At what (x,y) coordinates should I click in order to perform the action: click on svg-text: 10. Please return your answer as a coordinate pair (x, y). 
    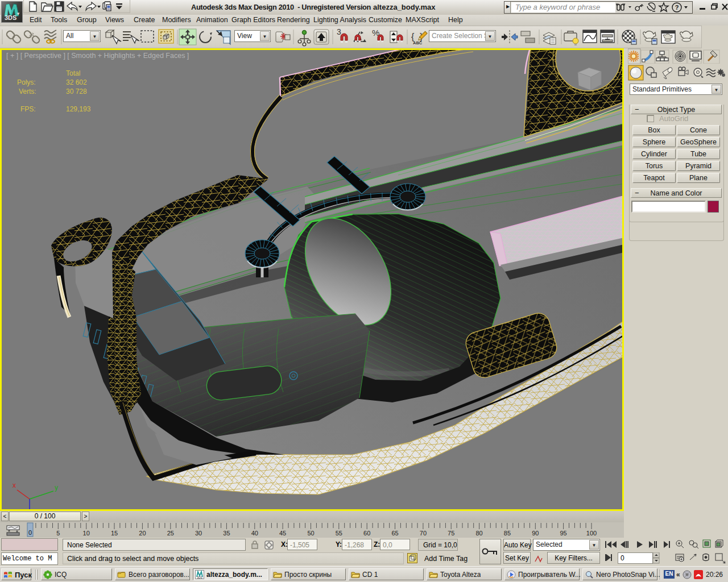
    Looking at the image, I should click on (86, 533).